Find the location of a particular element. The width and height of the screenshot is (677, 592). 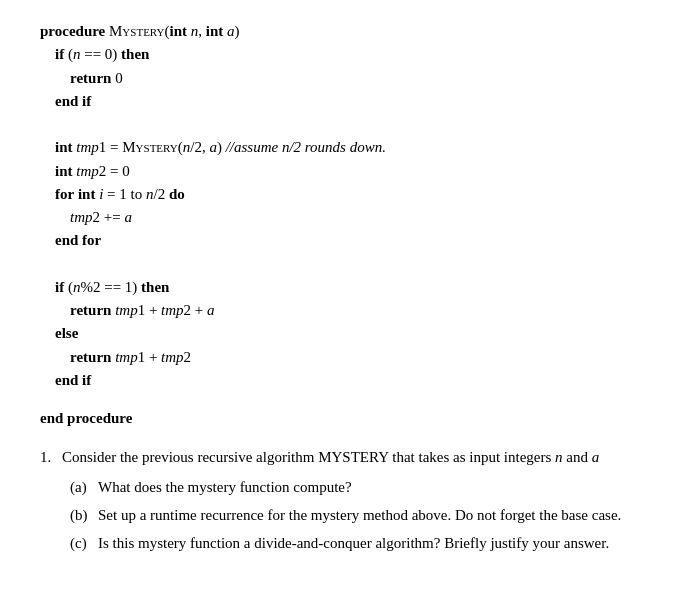

sub-text-b: Set up a runtime recurrence for the myst… is located at coordinates (368, 515).